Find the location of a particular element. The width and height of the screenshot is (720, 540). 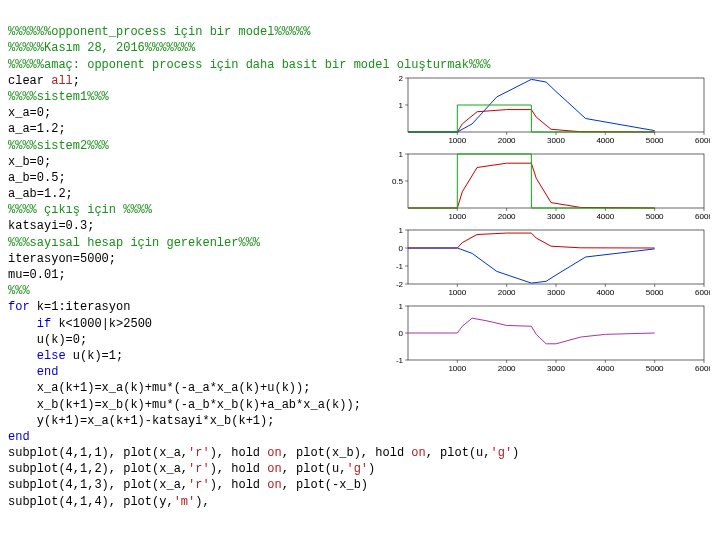

code-line: if k<1000|k>2500 is located at coordinates (80, 324).